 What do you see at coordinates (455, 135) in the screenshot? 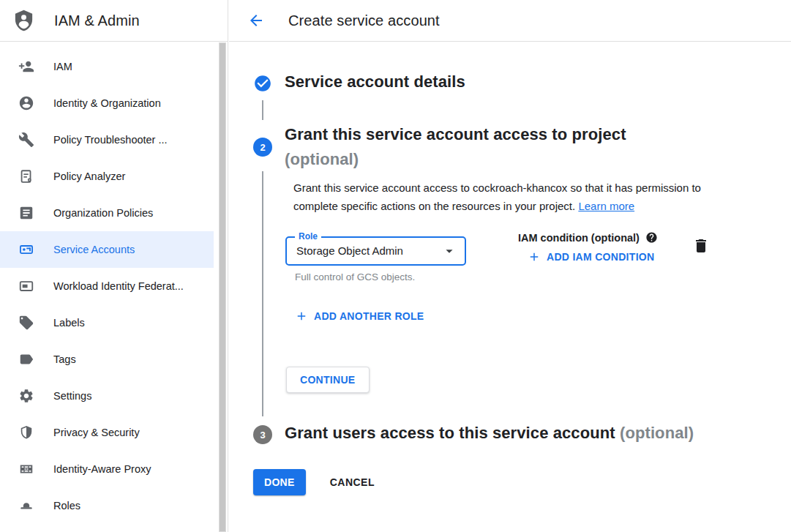
I see `step2-title-text: Grant this service account access to pro…` at bounding box center [455, 135].